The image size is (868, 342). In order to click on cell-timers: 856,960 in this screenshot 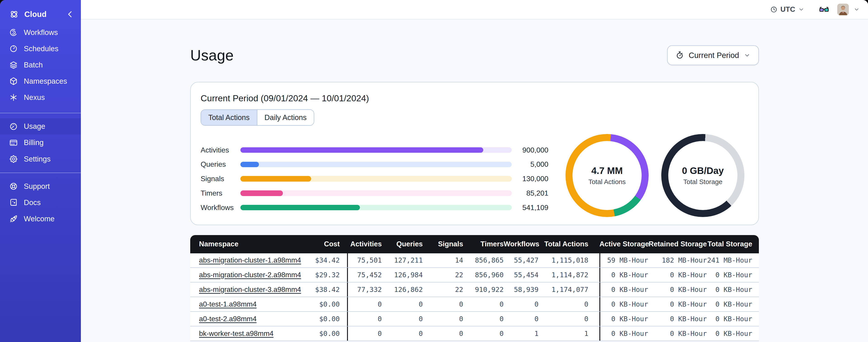, I will do `click(483, 275)`.